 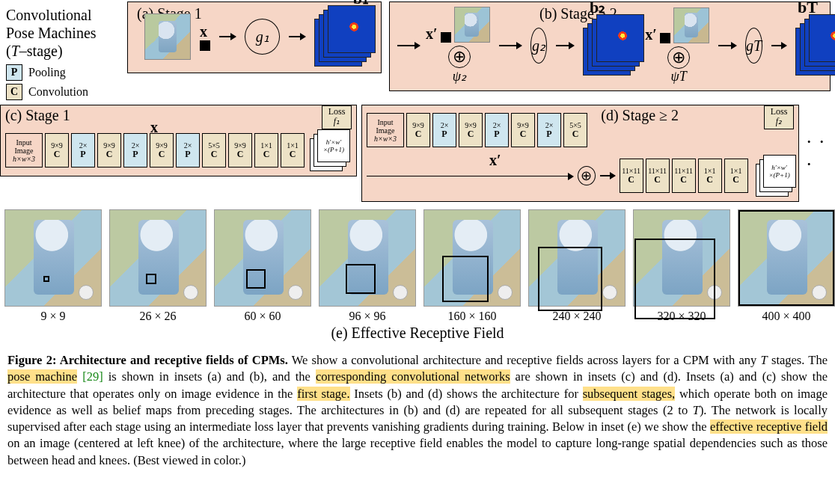 I want to click on caption-text: Insets (b) and (d) shows the architectur…, so click(x=467, y=393).